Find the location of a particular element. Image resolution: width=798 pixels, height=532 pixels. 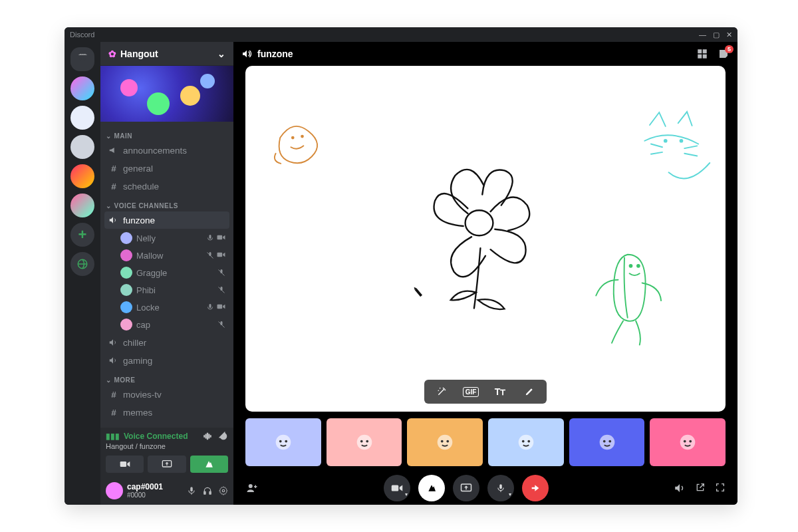

voice-user: Graggle is located at coordinates (167, 273).